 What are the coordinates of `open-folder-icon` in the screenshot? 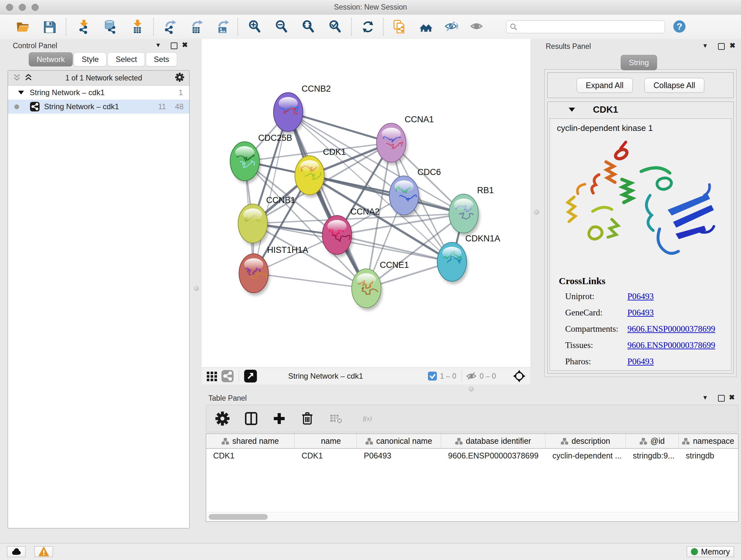 It's located at (23, 27).